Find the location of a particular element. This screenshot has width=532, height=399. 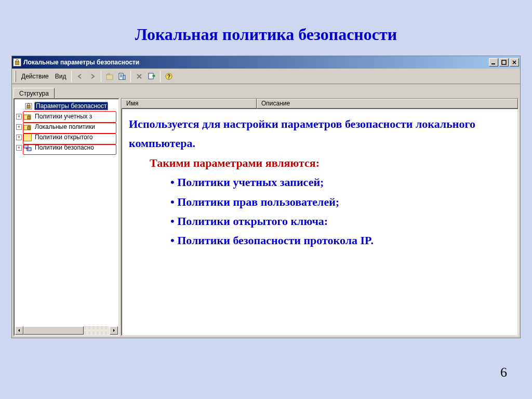

tree-item-account-policies: + Политики учетных з is located at coordinates (67, 116).